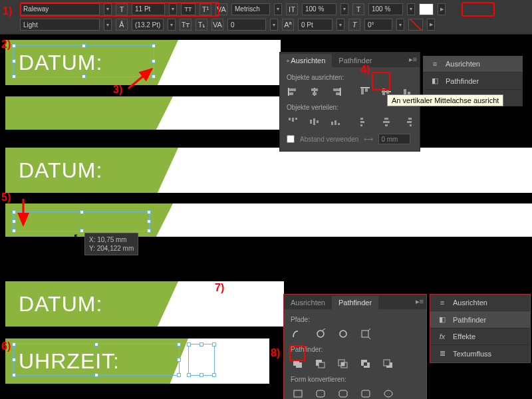 This screenshot has height=399, width=532. I want to click on distribute-hcenter-icon, so click(386, 122).